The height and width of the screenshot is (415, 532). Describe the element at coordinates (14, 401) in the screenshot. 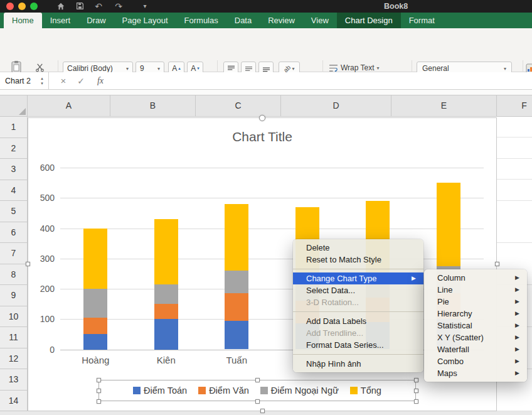

I see `row-header-14: 14` at that location.